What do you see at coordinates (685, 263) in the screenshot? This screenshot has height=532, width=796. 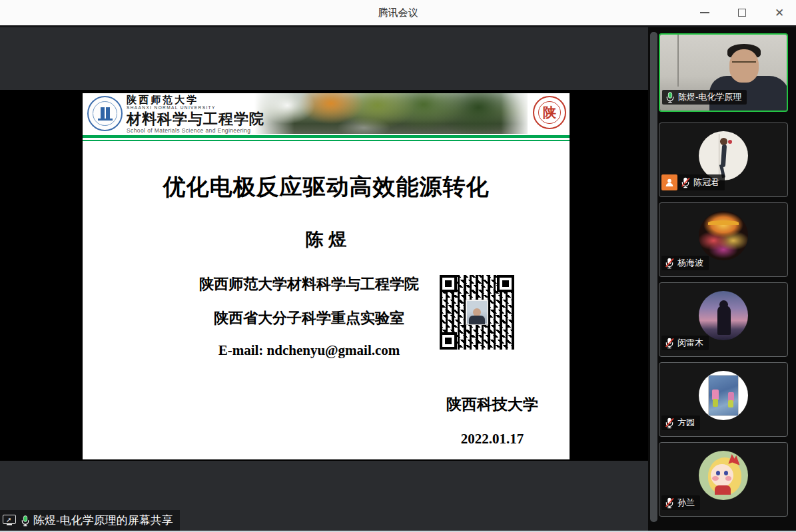 I see `participant-name-chip: 杨海波` at bounding box center [685, 263].